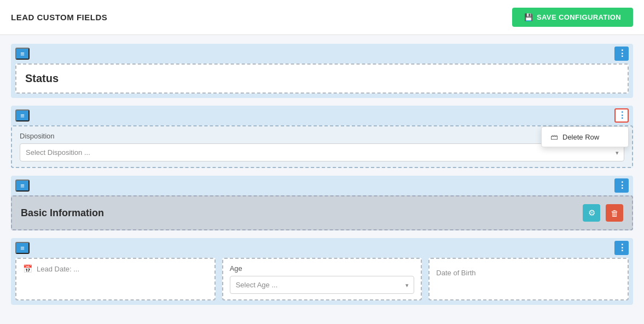  I want to click on basic-info-row-toolbar: ≡ ⋮, so click(322, 186).